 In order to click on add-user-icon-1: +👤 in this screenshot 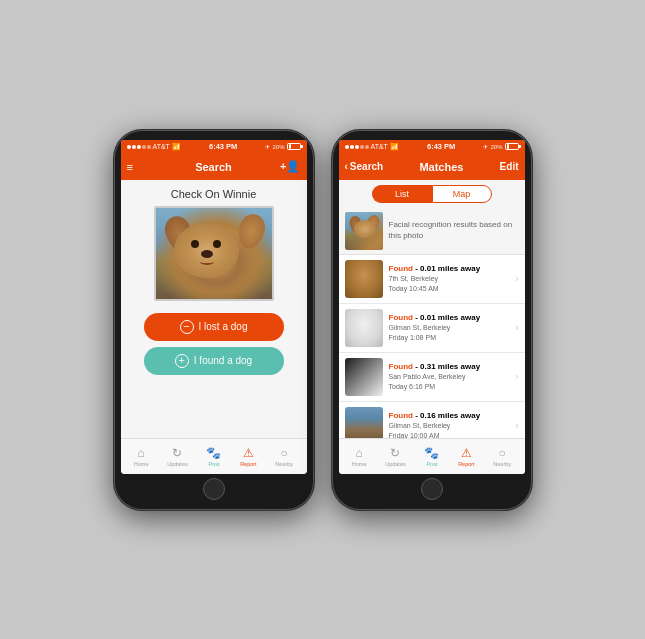, I will do `click(290, 166)`.